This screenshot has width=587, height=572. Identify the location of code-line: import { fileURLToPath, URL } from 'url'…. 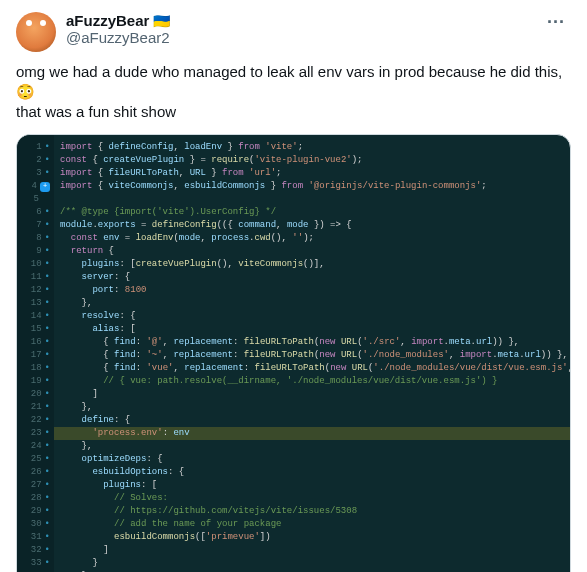
(311, 174).